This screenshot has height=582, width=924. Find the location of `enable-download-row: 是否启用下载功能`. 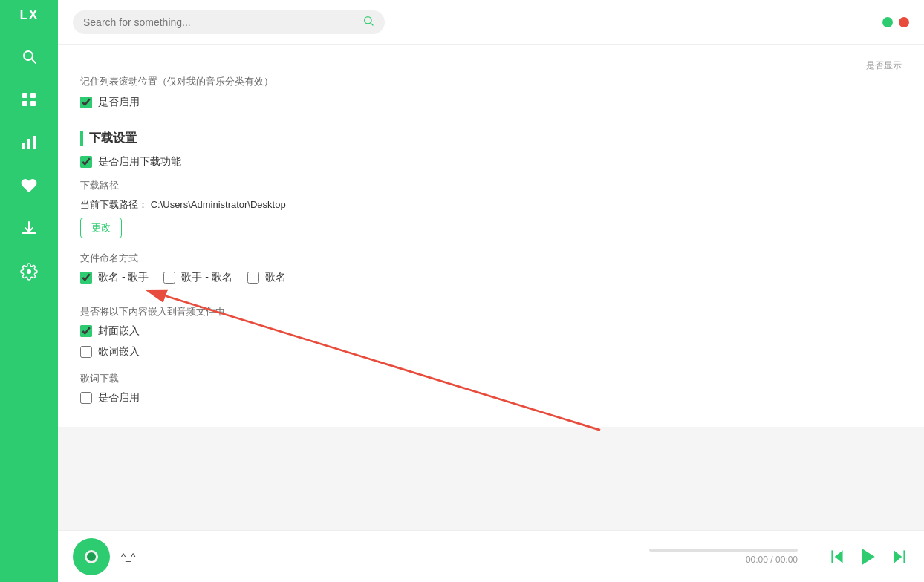

enable-download-row: 是否启用下载功能 is located at coordinates (491, 162).